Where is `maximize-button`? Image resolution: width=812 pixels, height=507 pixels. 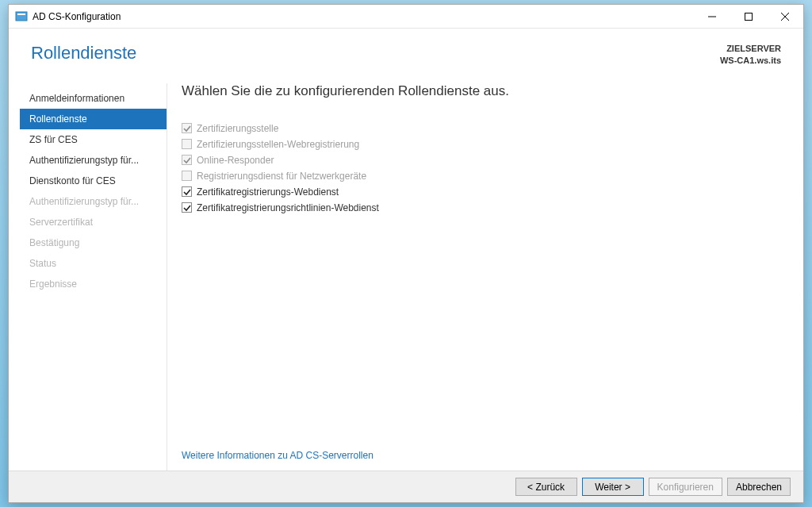
maximize-button is located at coordinates (749, 16).